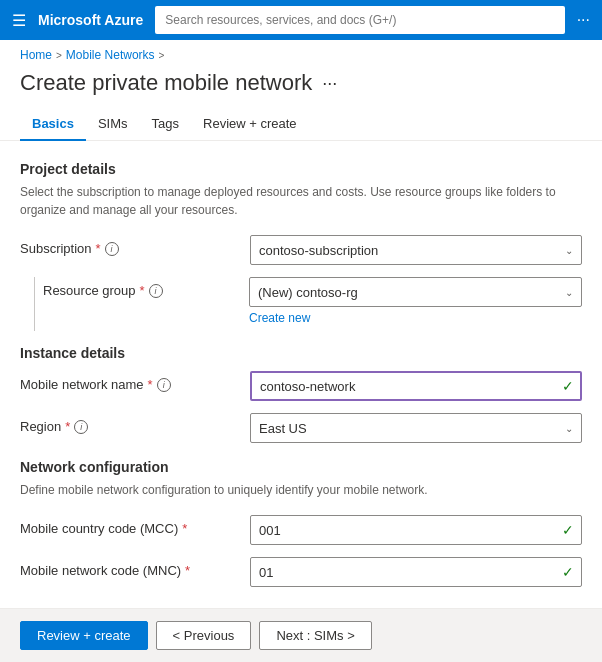  Describe the element at coordinates (301, 53) in the screenshot. I see `breadcrumb: Home > Mobile Networks >` at that location.